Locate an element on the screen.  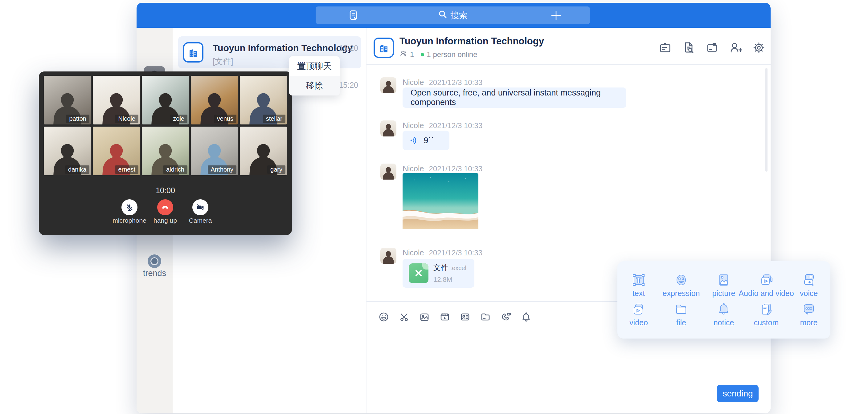
settings-gear-icon is located at coordinates (759, 48).